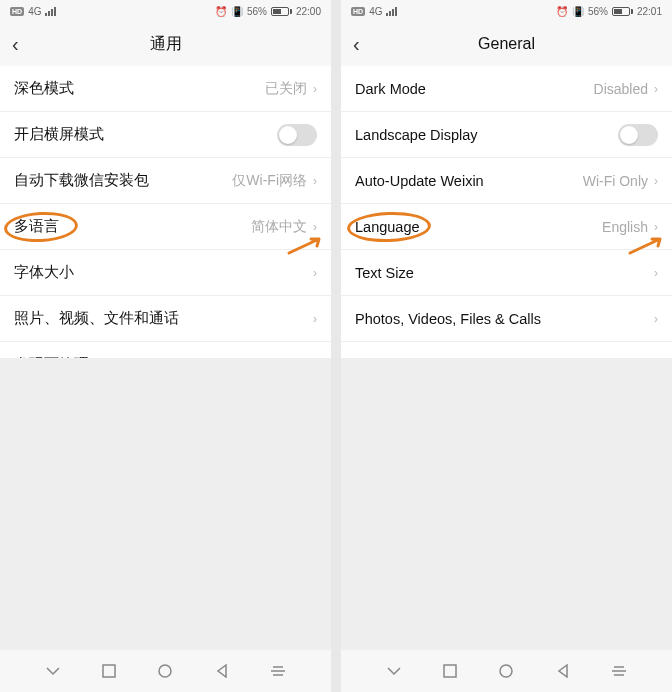 The height and width of the screenshot is (692, 672). I want to click on row-label: Dark Mode, so click(390, 89).